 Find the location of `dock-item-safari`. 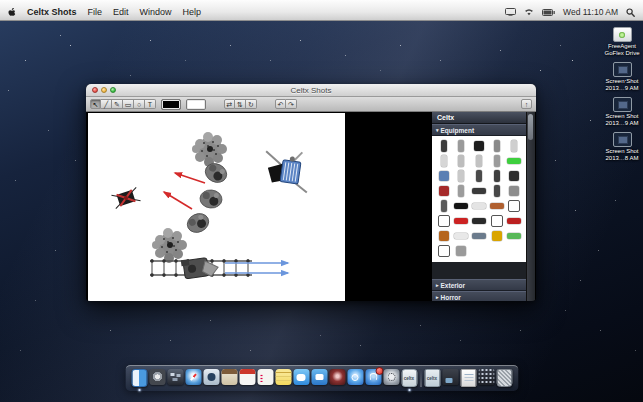

dock-item-safari is located at coordinates (193, 378).